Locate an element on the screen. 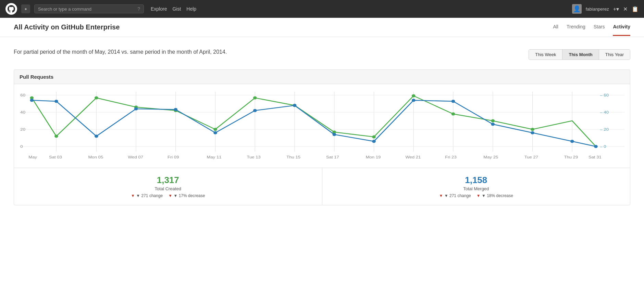  chart-title: Pull Requests is located at coordinates (322, 77).